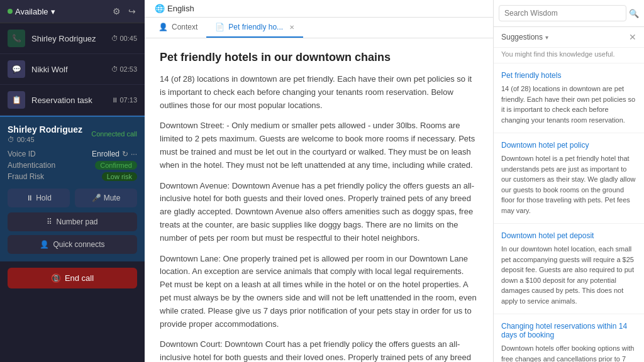 This screenshot has height=362, width=644. What do you see at coordinates (106, 198) in the screenshot?
I see `mute-button: 🎤 Mute` at bounding box center [106, 198].